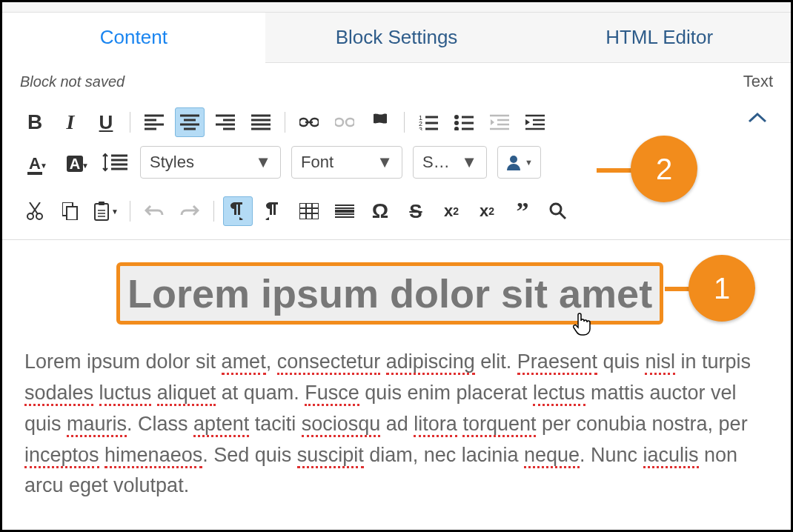 This screenshot has height=532, width=793. Describe the element at coordinates (190, 211) in the screenshot. I see `redo-icon` at that location.